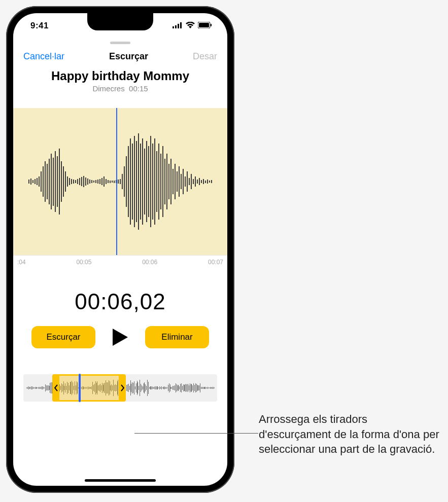  What do you see at coordinates (216, 262) in the screenshot?
I see `ruler-tick: 00:07` at bounding box center [216, 262].